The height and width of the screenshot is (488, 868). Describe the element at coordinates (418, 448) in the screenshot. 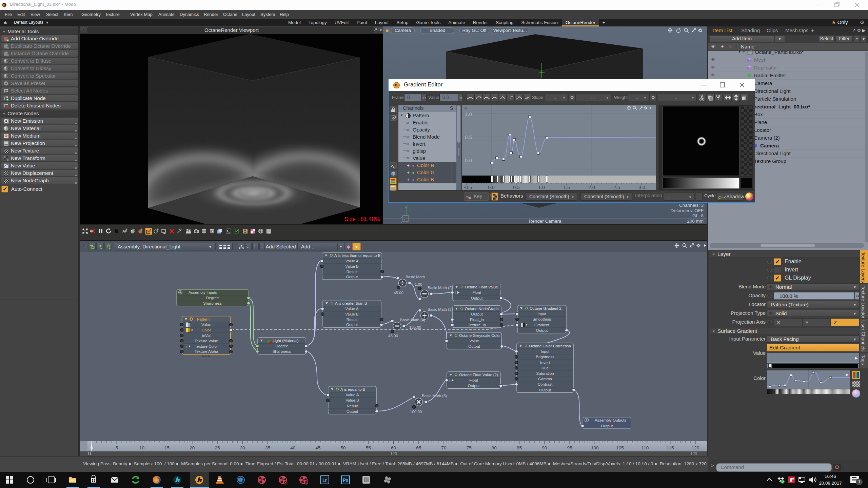

I see `svg-text: 65` at that location.